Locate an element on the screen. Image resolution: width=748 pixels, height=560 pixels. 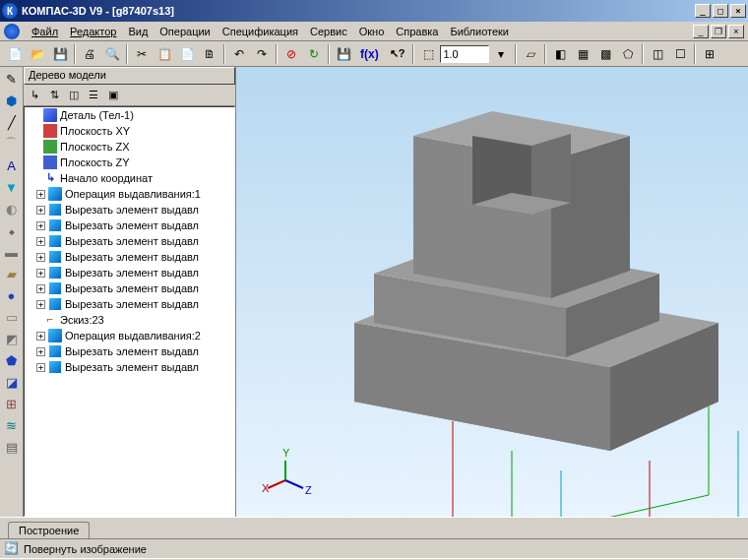
menu-window: Окно is located at coordinates (372, 31).